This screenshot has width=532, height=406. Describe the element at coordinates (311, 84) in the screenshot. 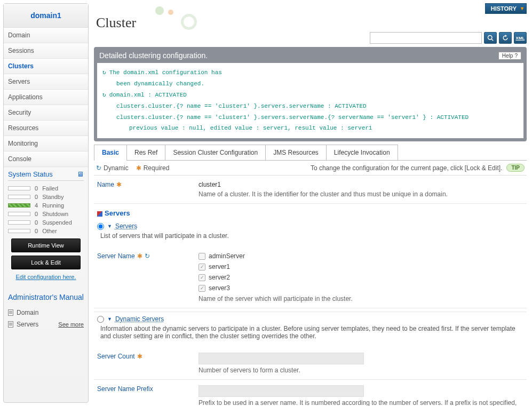

I see `log-line: been dynamically changed.` at that location.